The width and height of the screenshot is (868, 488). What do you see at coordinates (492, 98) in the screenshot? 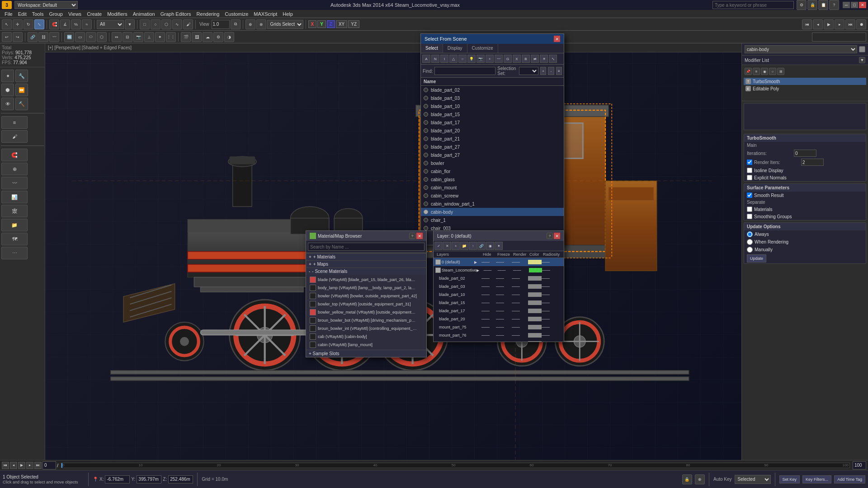
I see `sfs-item-blade-part-03: blade_part_03` at bounding box center [492, 98].